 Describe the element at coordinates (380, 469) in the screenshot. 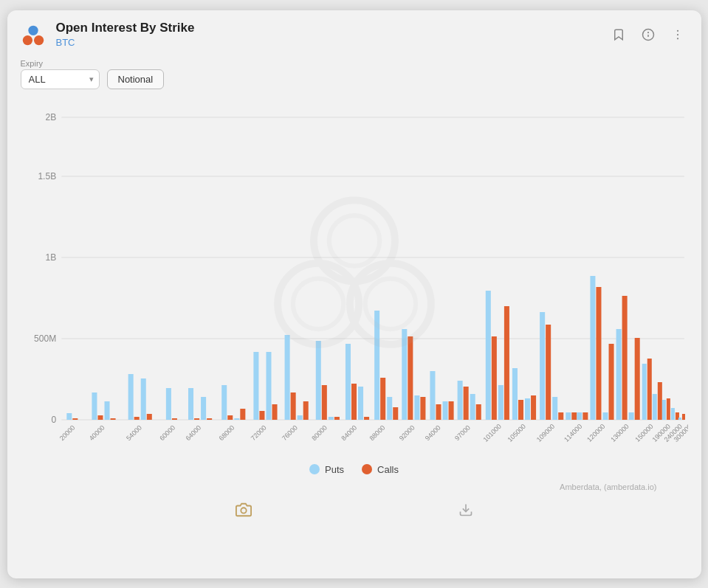

I see `legend-calls: Calls` at that location.